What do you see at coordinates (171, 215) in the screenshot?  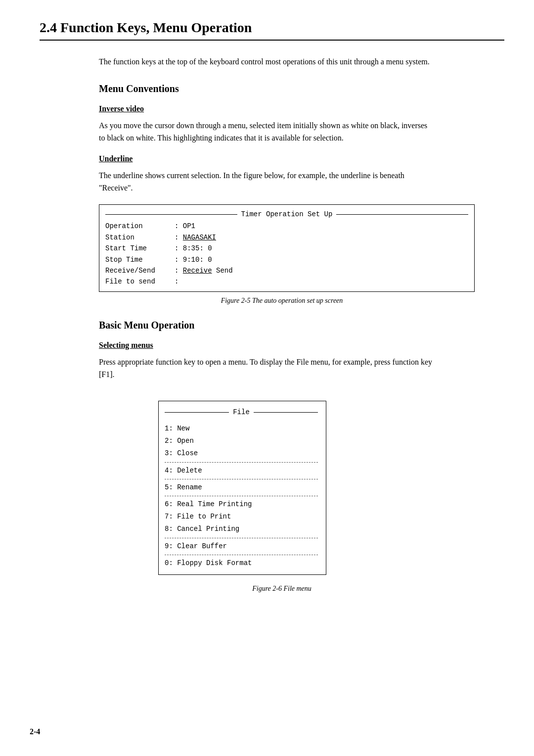 I see `header-line-left` at bounding box center [171, 215].